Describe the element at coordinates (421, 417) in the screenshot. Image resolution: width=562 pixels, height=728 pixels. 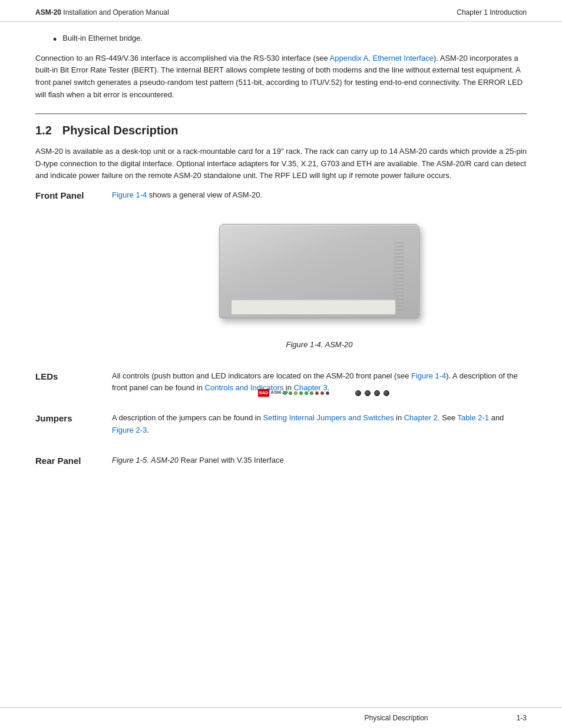
I see `chapter-2-link: Chapter 2` at that location.